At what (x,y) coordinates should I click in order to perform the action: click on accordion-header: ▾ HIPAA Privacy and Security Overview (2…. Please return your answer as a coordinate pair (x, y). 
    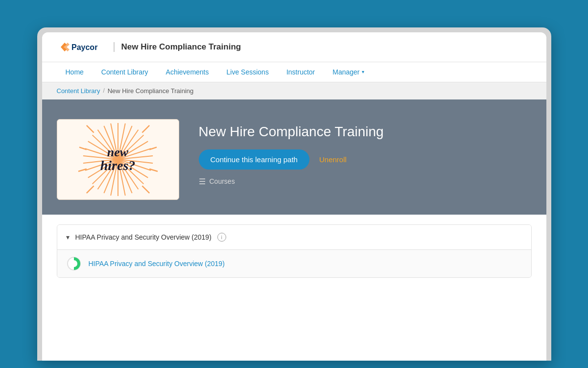
    Looking at the image, I should click on (294, 237).